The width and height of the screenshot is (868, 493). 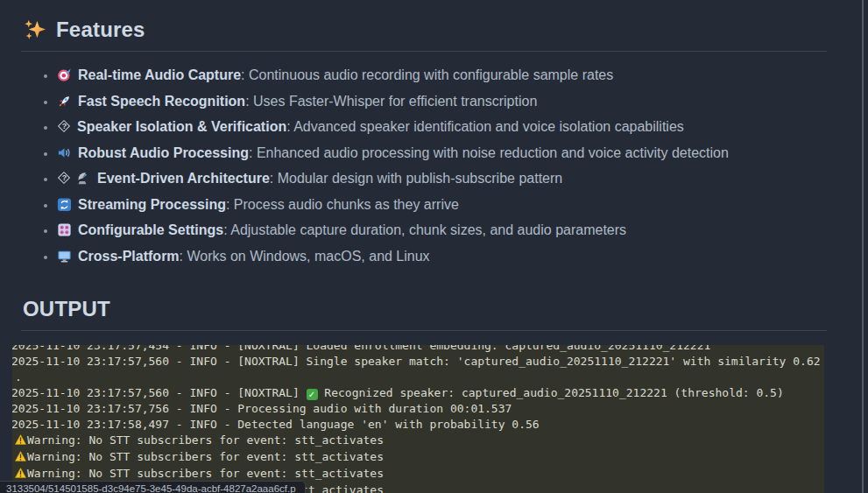 What do you see at coordinates (419, 425) in the screenshot?
I see `log-line: 2025-11-10 23:17:58,497 - INFO - Detecte…` at bounding box center [419, 425].